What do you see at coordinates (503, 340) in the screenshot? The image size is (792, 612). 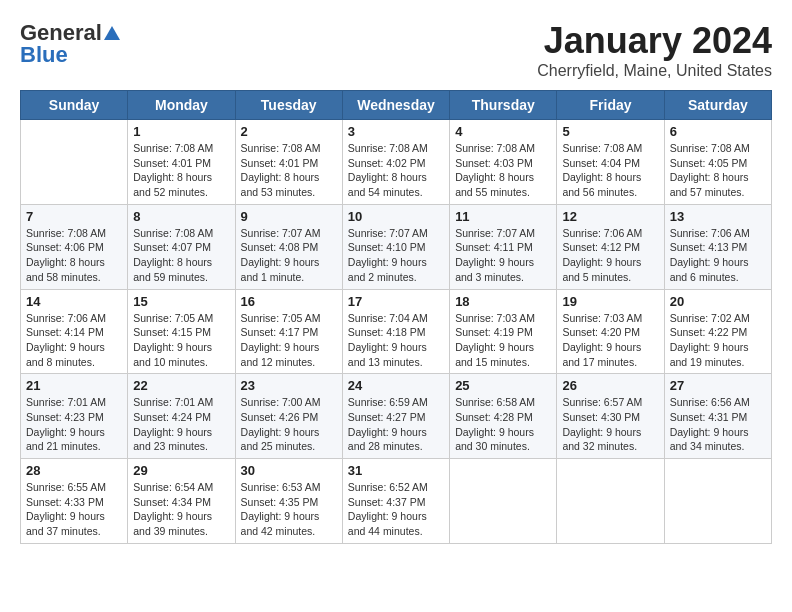 I see `day-info: Sunrise: 7:03 AM Sunset: 4:19 PM Dayligh…` at bounding box center [503, 340].